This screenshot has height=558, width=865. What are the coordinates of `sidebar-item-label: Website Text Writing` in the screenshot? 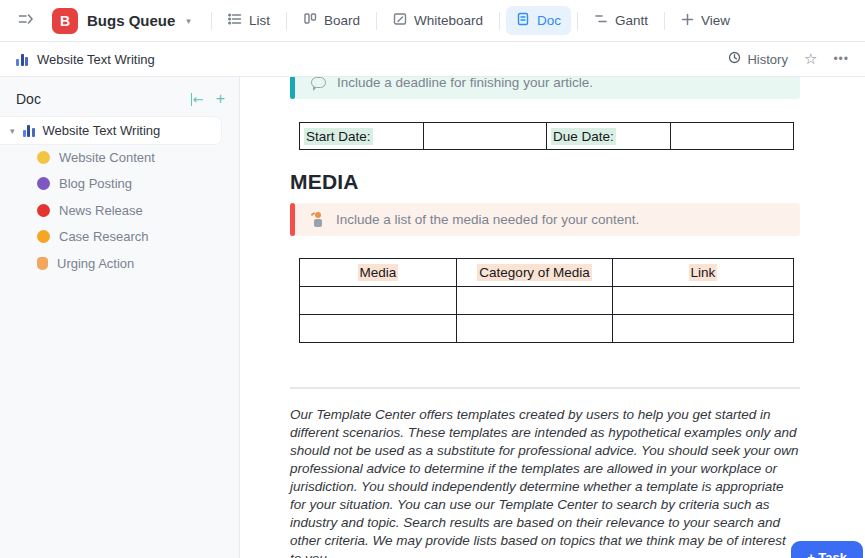 It's located at (102, 130).